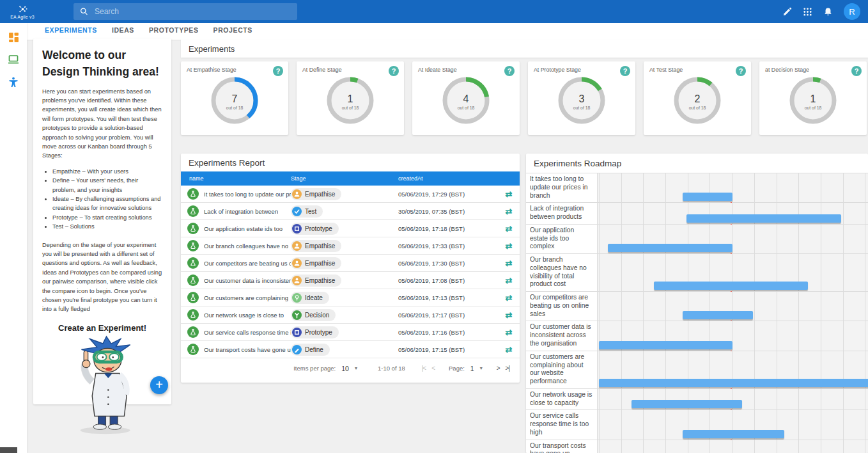  What do you see at coordinates (350, 211) in the screenshot?
I see `table-row: Lack of integration between Test 30/05/2…` at bounding box center [350, 211].